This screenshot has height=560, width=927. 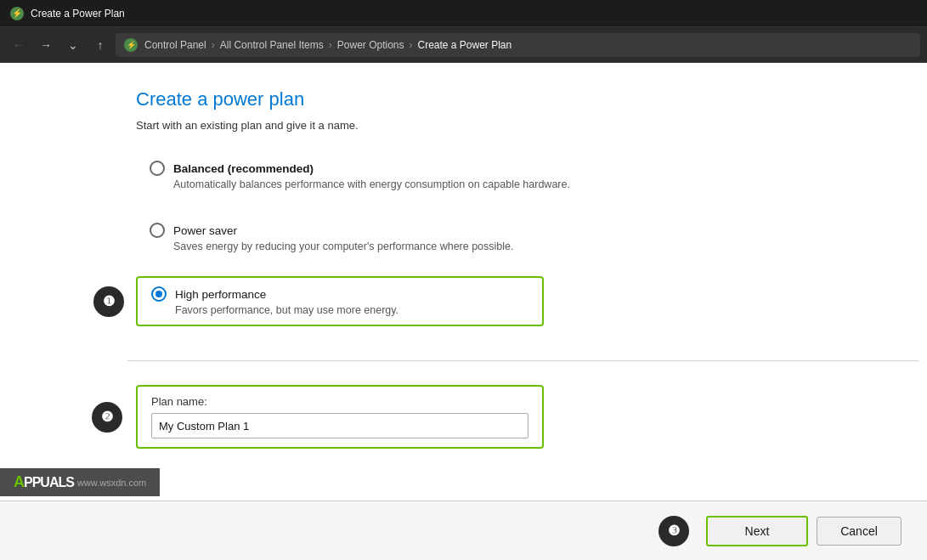 What do you see at coordinates (370, 45) in the screenshot?
I see `breadcrumb-power-options: Power Options` at bounding box center [370, 45].